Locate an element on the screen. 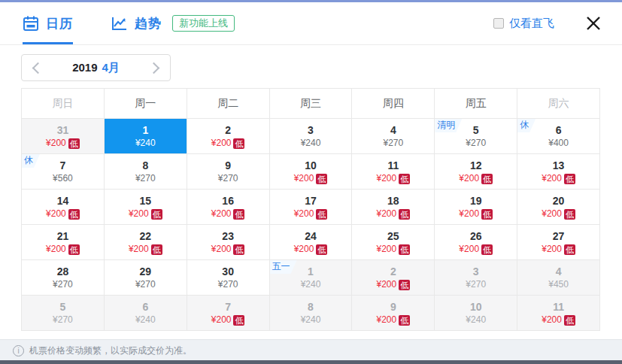 The height and width of the screenshot is (364, 622). calendar-day-cell: 3¥270 is located at coordinates (476, 278).